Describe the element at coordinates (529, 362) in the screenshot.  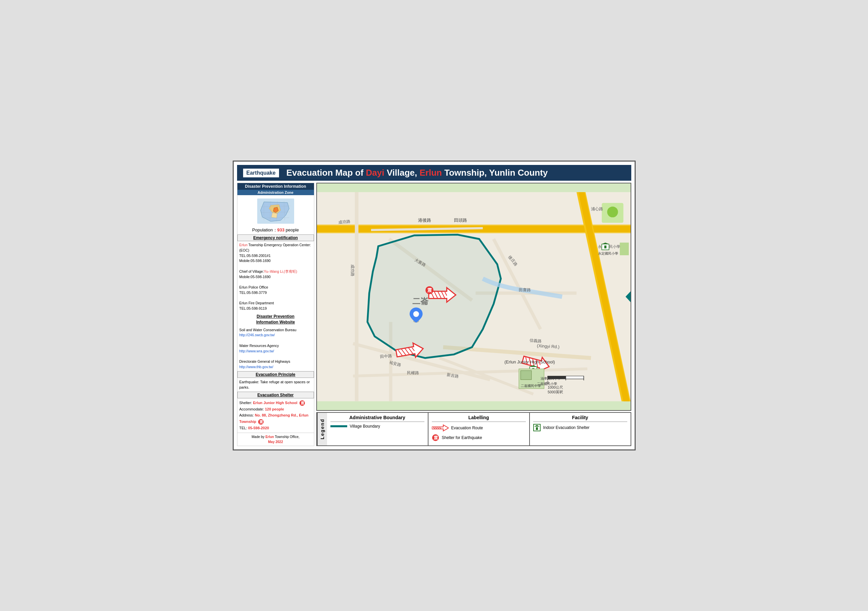
I see `svg-text: (Erlun Junior High School)` at that location.